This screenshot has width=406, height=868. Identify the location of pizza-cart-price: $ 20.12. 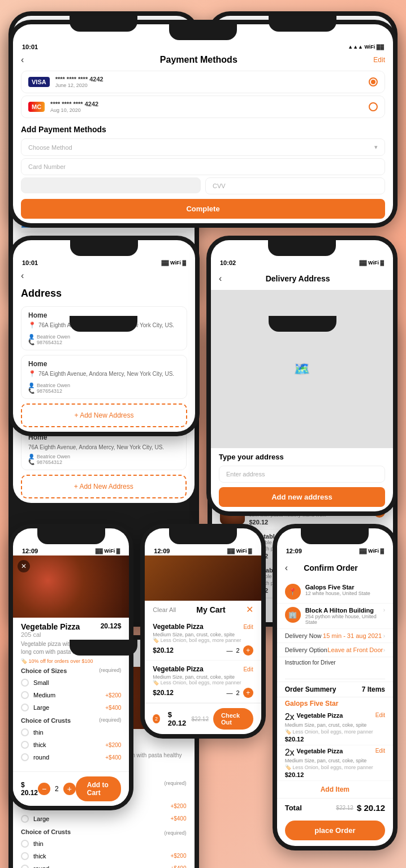
(29, 789).